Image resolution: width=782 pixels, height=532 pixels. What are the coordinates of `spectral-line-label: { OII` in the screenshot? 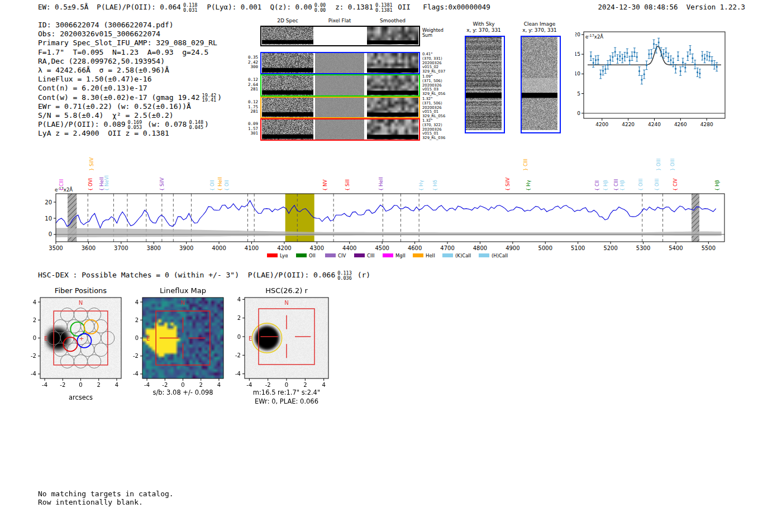 It's located at (212, 185).